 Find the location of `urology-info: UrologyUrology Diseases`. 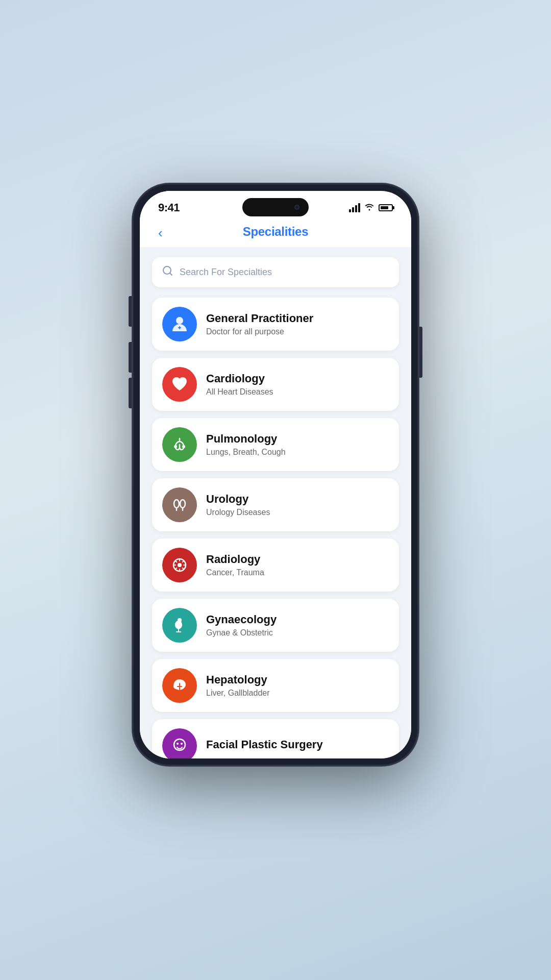

urology-info: UrologyUrology Diseases is located at coordinates (297, 505).